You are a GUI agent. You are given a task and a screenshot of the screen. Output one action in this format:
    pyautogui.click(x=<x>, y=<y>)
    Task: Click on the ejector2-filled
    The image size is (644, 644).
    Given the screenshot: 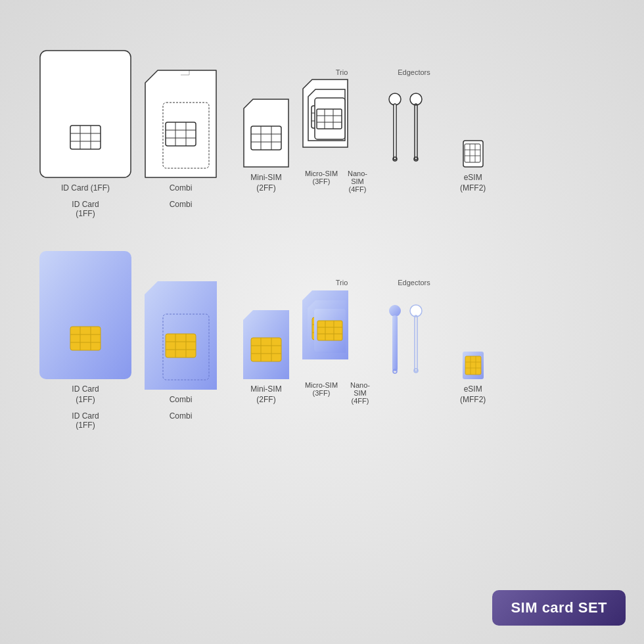 What is the action you would take?
    pyautogui.click(x=416, y=340)
    